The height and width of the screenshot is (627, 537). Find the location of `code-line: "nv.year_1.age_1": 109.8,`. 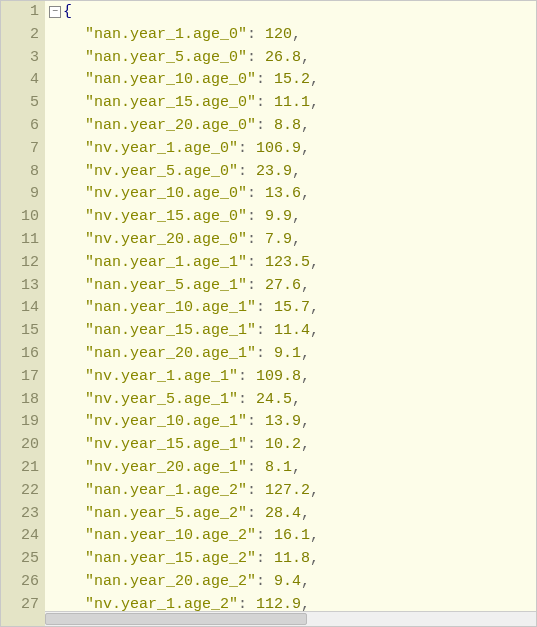

code-line: "nv.year_1.age_1": 109.8, is located at coordinates (290, 378).